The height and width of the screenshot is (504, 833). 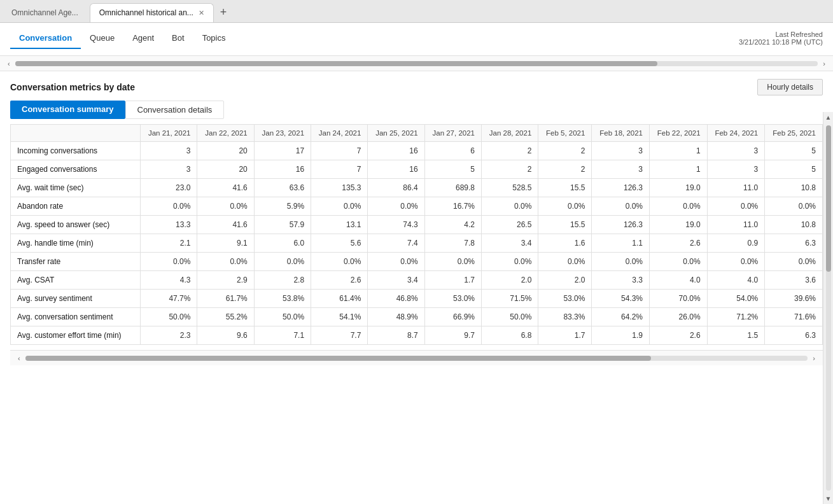 What do you see at coordinates (340, 299) in the screenshot?
I see `metric-value: 61.4%` at bounding box center [340, 299].